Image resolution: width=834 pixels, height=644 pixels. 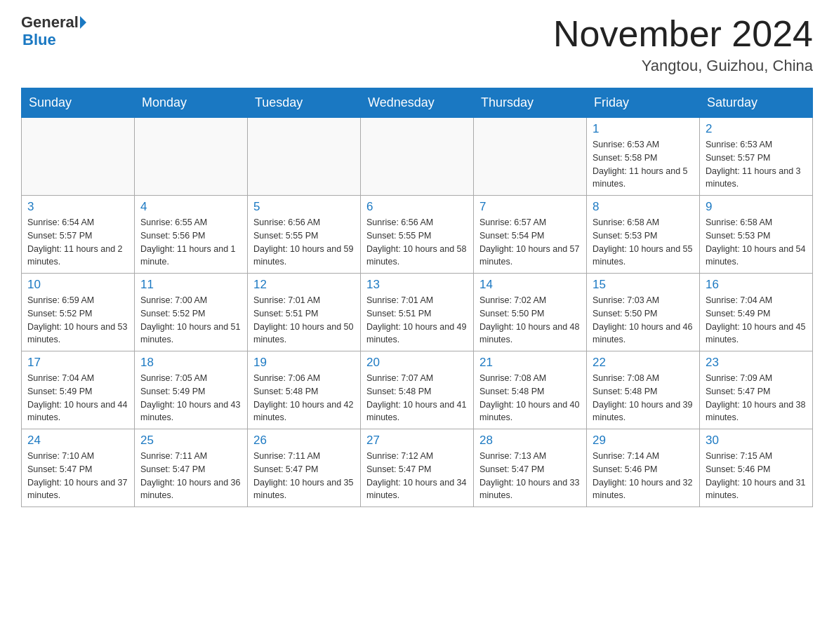 I want to click on calendar-cell: 19Sunrise: 7:06 AMSunset: 5:48 PMDayligh…, so click(x=305, y=390).